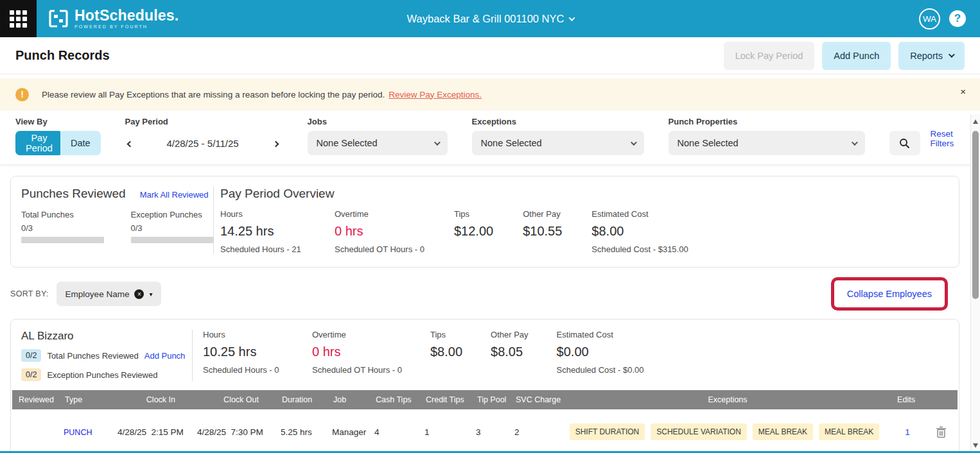 Image resolution: width=980 pixels, height=453 pixels. I want to click on top-navigation-bar: HotSchedules. POWERED BY FOURTH Wayback …, so click(490, 19).